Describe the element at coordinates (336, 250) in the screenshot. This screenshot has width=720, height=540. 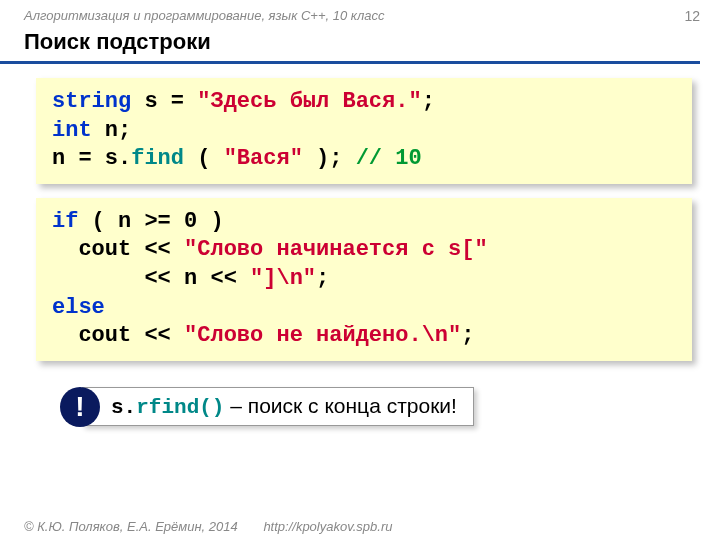
I see `string-literal: "Слово начинается с s["` at that location.